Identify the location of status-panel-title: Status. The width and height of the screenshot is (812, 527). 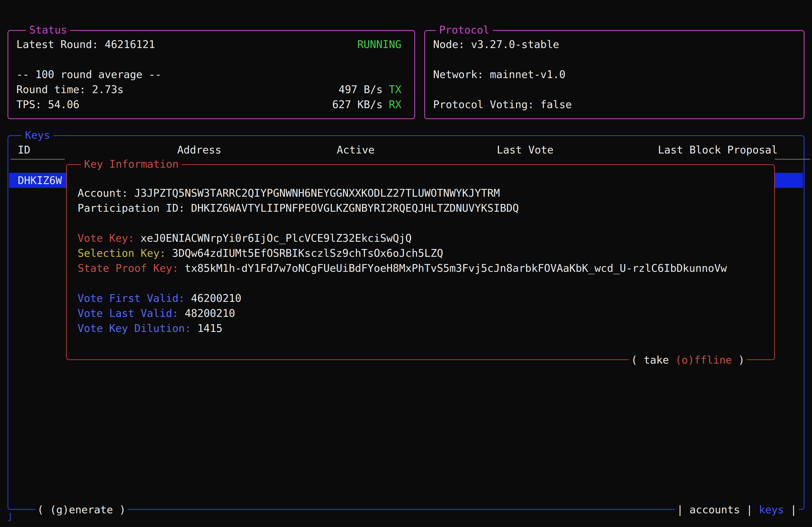
(48, 30).